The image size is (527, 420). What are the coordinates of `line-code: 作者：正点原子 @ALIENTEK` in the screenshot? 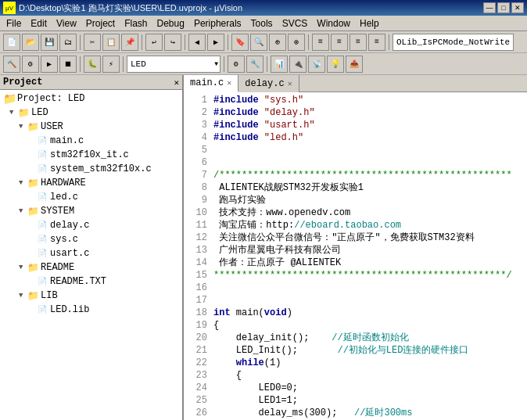 It's located at (277, 263).